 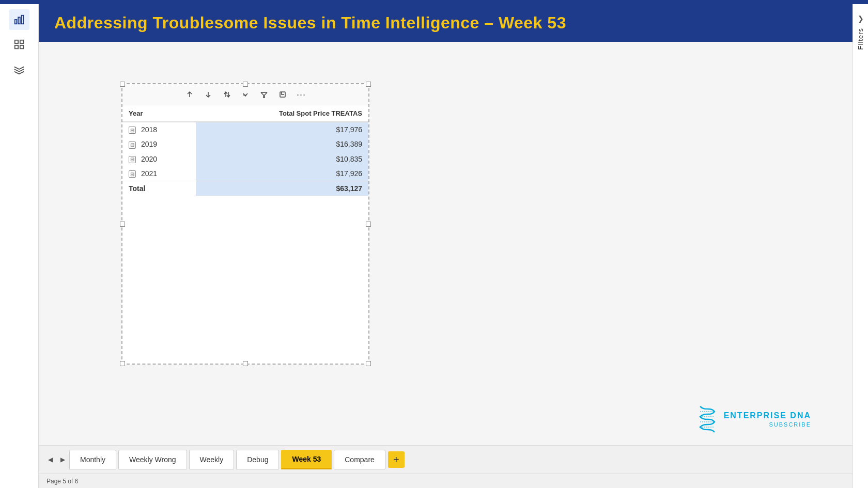 What do you see at coordinates (396, 460) in the screenshot?
I see `tab-add-button: +` at bounding box center [396, 460].